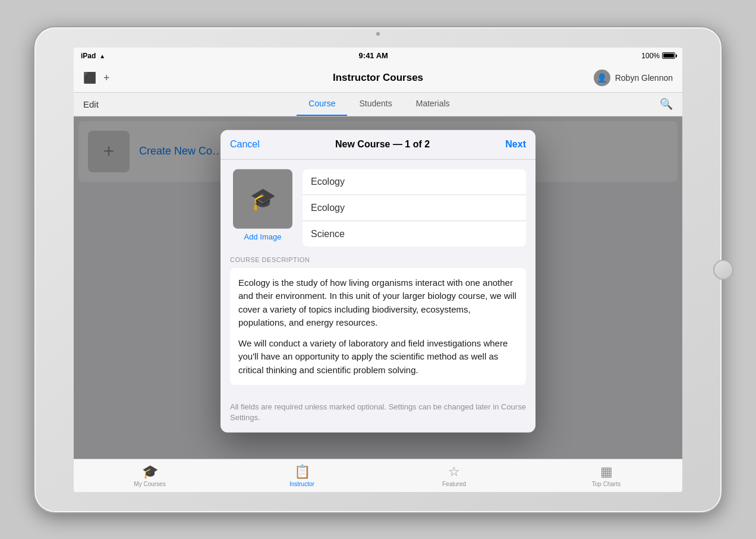 The width and height of the screenshot is (756, 539). I want to click on my-courses-icon: 🎓, so click(150, 472).